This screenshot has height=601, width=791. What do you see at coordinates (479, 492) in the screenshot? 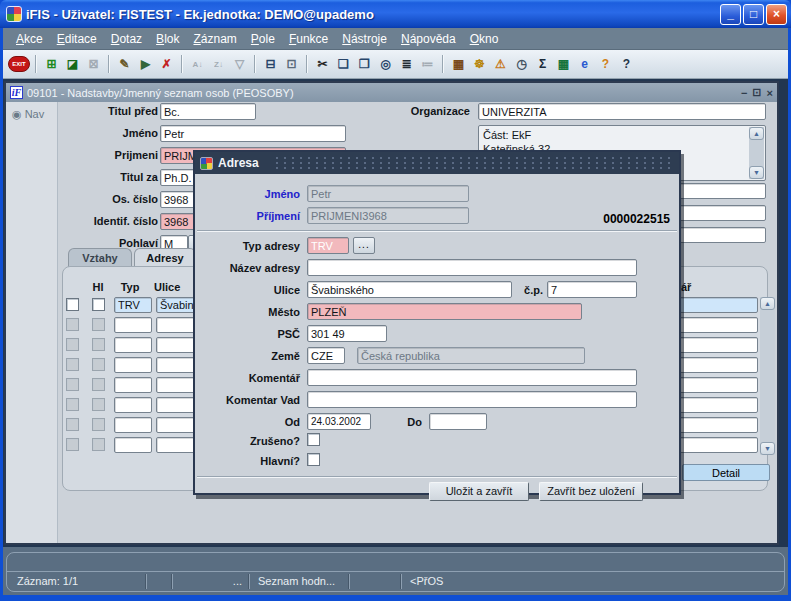
I see `save-close-button: Uložit a zavřít` at bounding box center [479, 492].